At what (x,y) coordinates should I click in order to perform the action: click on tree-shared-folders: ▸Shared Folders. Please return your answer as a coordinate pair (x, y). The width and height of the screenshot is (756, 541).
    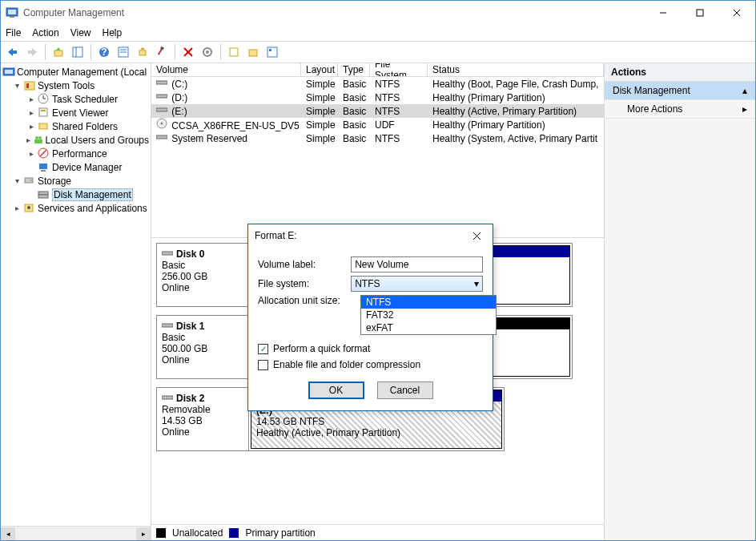
    Looking at the image, I should click on (75, 127).